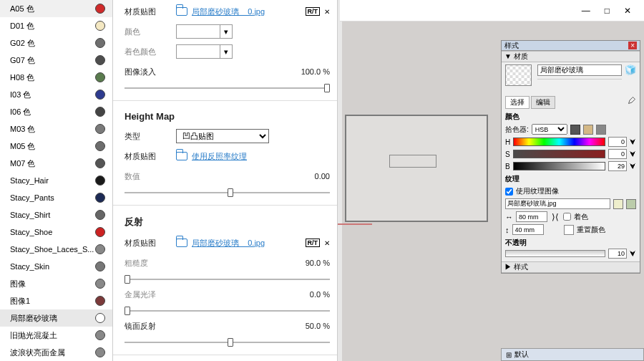 Image resolution: width=644 pixels, height=361 pixels. What do you see at coordinates (56, 249) in the screenshot?
I see `material-item: Stacy_Shoe_Laces_S...` at bounding box center [56, 249].